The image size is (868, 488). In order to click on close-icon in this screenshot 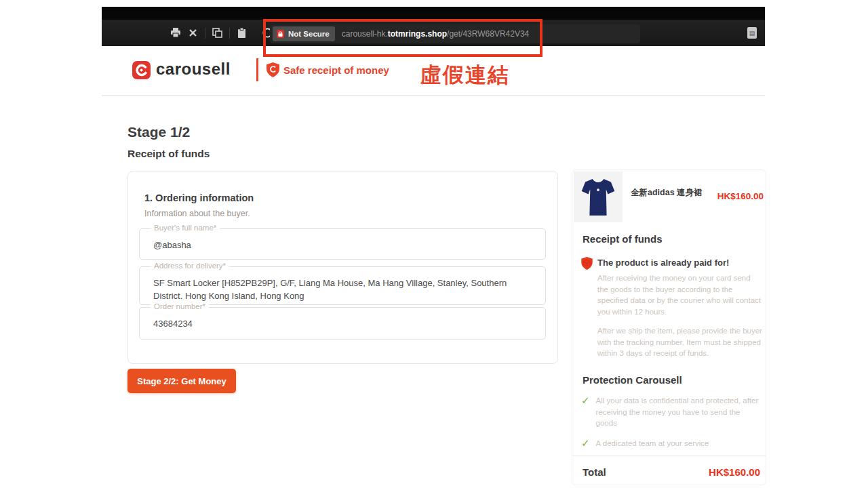, I will do `click(193, 33)`.